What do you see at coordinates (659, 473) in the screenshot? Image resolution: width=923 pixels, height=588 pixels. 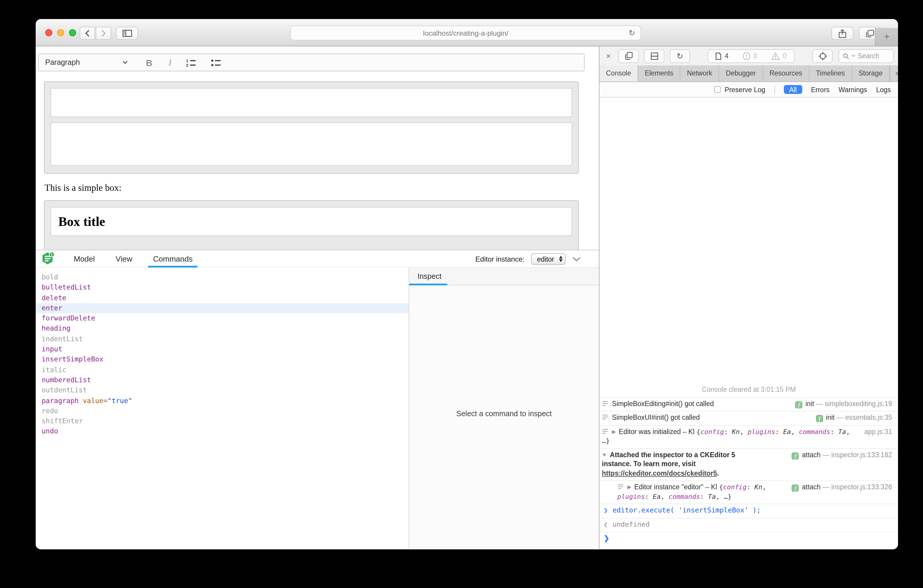 I see `console-link: https://ckeditor.com/docs/ckeditor5` at bounding box center [659, 473].